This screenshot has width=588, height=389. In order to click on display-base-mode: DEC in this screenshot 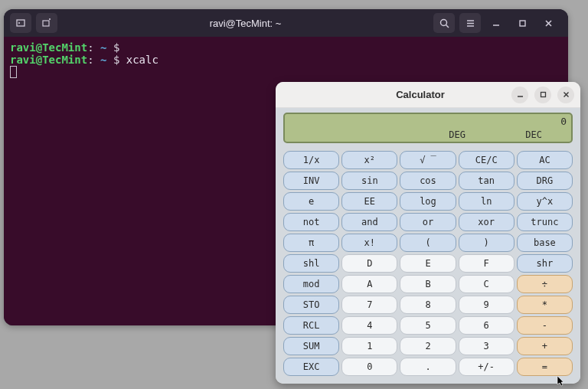, I will do `click(534, 135)`.